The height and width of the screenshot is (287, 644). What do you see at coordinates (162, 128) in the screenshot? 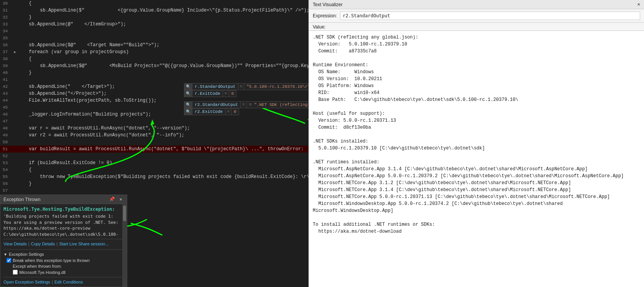
I see `line-content: var r = await ProcessUtil.RunAsync("dotn…` at bounding box center [162, 128].